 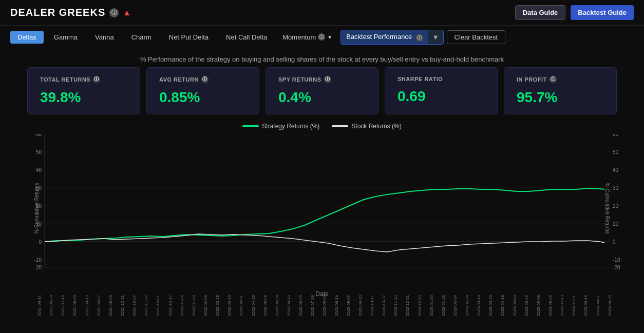 What do you see at coordinates (87, 300) in the screenshot?
I see `x-axis-date-label: 2021-08-19` at bounding box center [87, 300].